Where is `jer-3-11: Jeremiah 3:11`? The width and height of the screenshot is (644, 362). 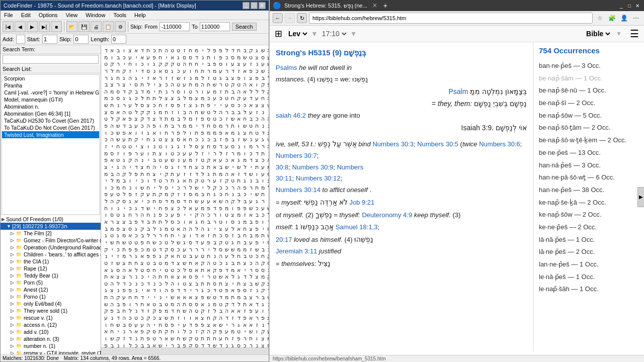 jer-3-11: Jeremiah 3:11 is located at coordinates (296, 251).